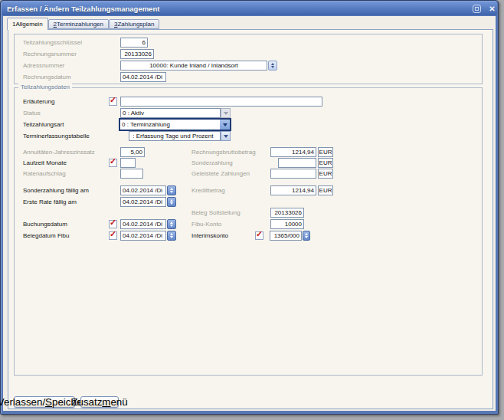 Image resolution: width=504 pixels, height=420 pixels. What do you see at coordinates (259, 236) in the screenshot?
I see `checkbox-interimskonto` at bounding box center [259, 236].